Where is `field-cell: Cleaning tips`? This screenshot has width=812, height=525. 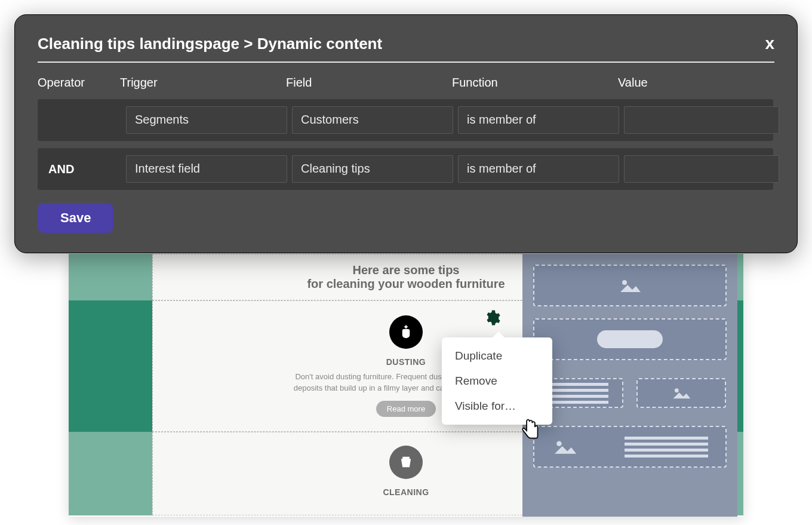 field-cell: Cleaning tips is located at coordinates (373, 169).